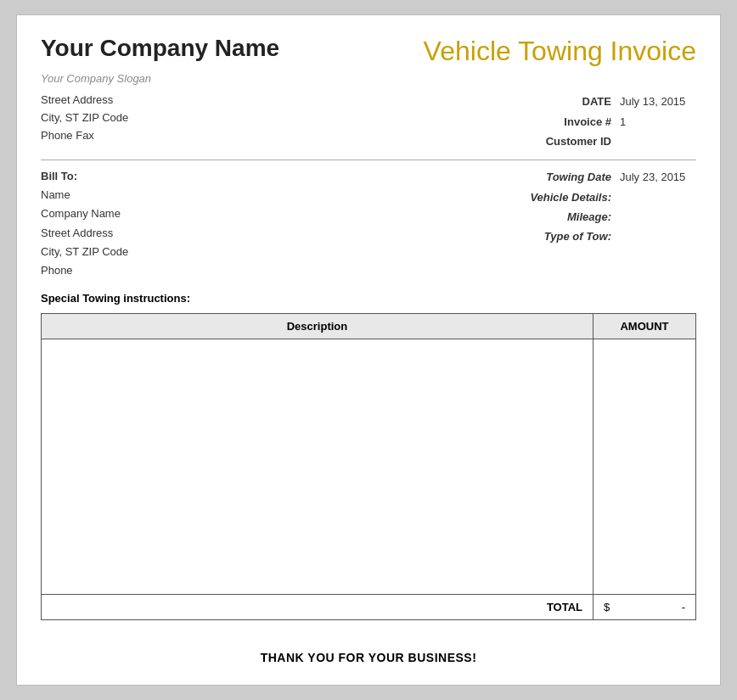  What do you see at coordinates (368, 121) in the screenshot?
I see `top-info-section: Street Address City, ST ZIP Code Phone F…` at bounding box center [368, 121].